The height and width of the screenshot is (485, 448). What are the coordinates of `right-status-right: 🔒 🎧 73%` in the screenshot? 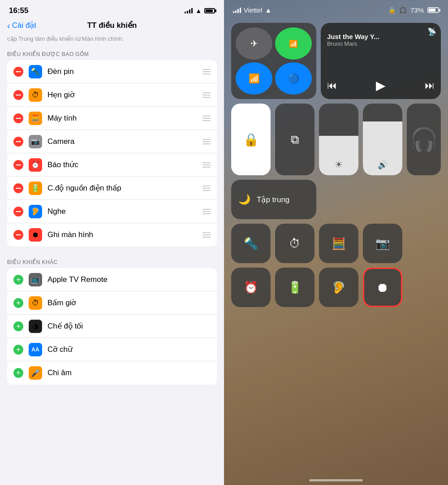 It's located at (414, 10).